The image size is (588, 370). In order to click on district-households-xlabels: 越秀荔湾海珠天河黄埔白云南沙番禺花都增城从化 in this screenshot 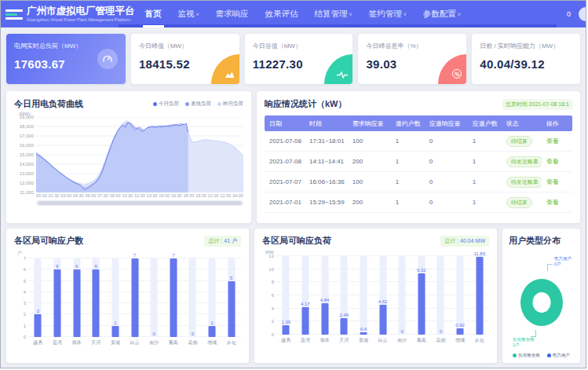, I will do `click(127, 343)`.